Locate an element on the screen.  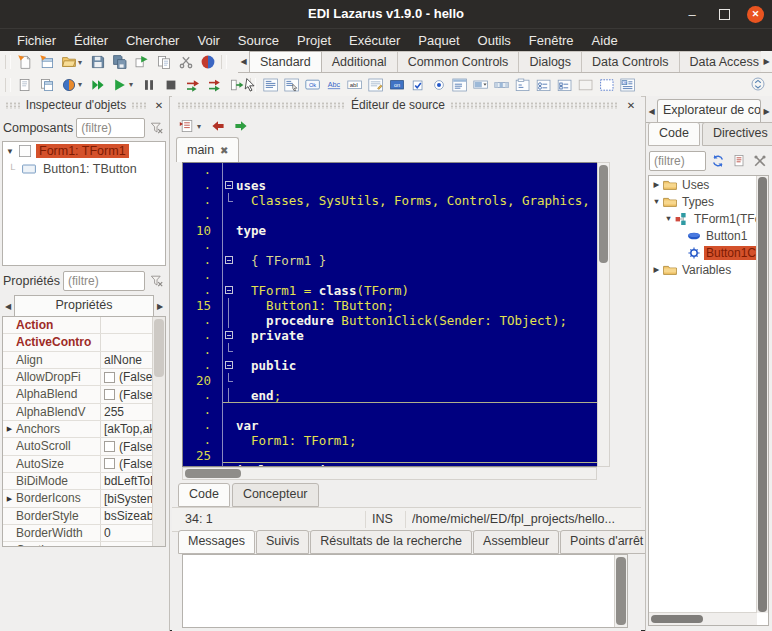
code-line: 25 is located at coordinates (390, 456).